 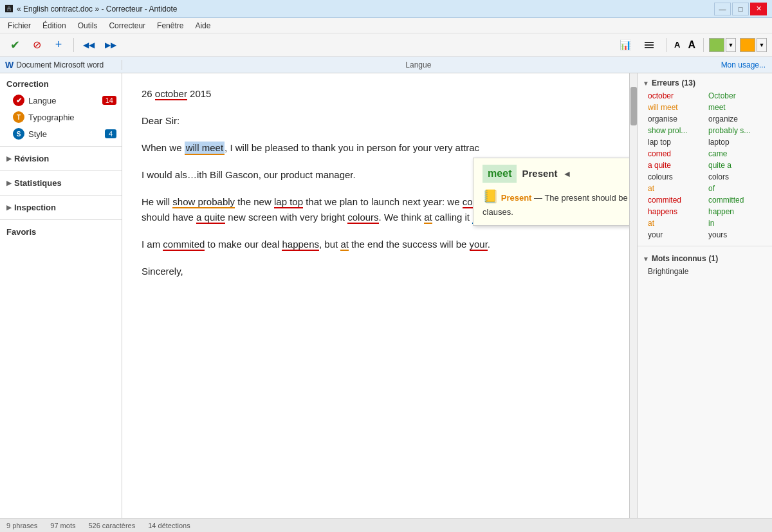 I want to click on close-button: ✕, so click(x=758, y=9).